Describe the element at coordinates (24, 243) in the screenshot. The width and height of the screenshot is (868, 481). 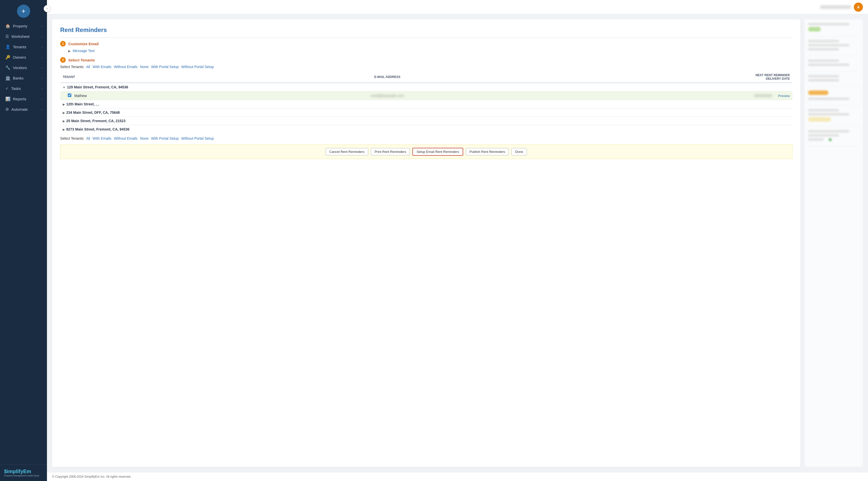
I see `sidebar-nav: 🏠 Property › ☰ Worksheet › 👤 Tenants › 🔑…` at that location.